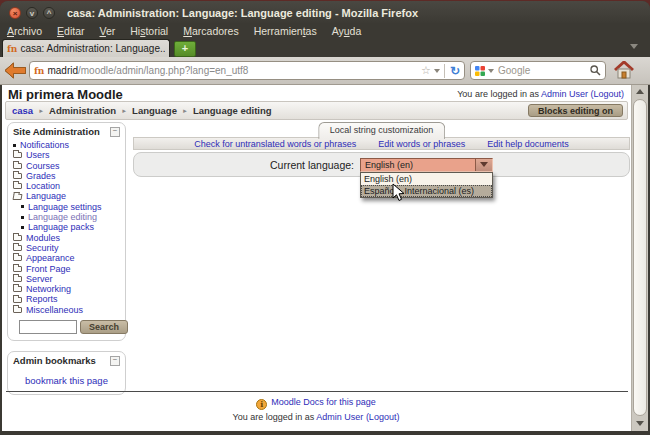 This screenshot has width=650, height=435. What do you see at coordinates (40, 279) in the screenshot?
I see `sidebar-item-label: Server` at bounding box center [40, 279].